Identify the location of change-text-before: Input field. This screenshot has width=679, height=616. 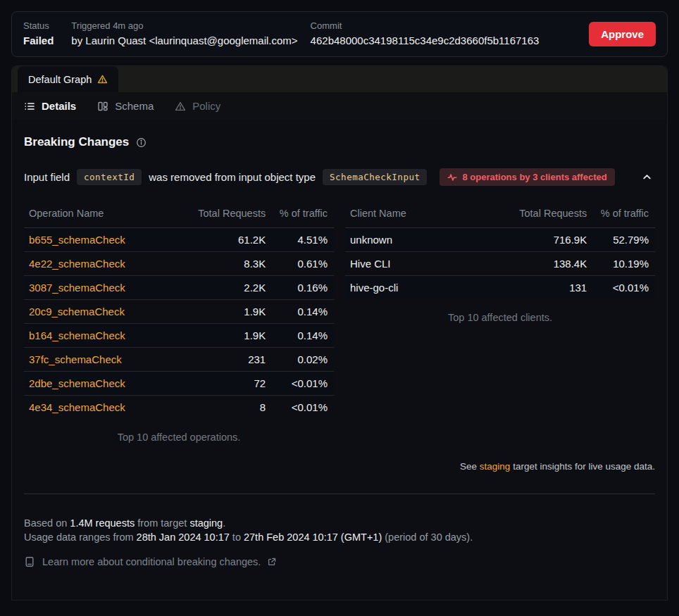
(46, 177).